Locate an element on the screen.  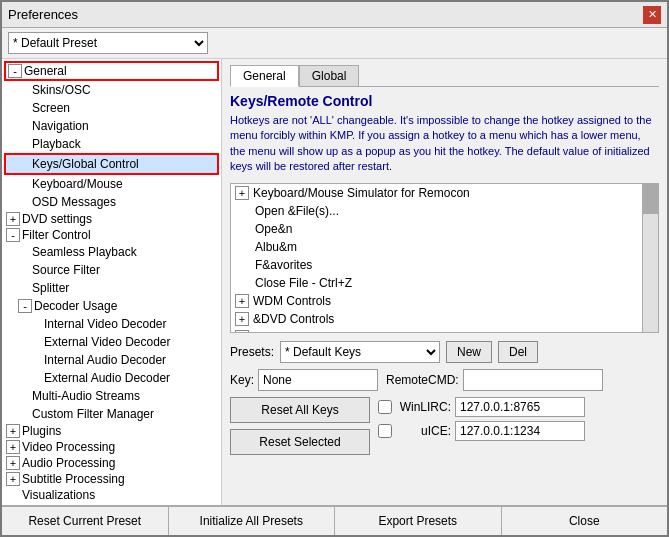
winlirc-checkbox is located at coordinates (385, 407).